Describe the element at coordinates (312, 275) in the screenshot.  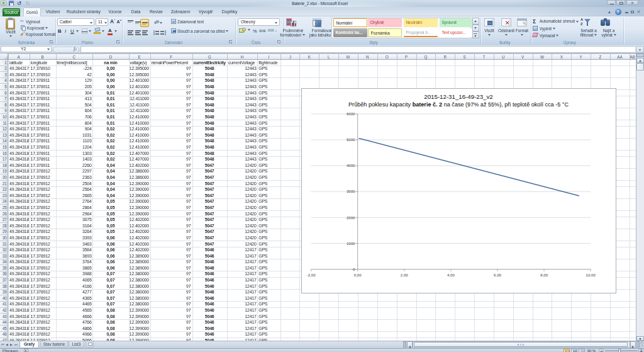
I see `svg-text: -2,00` at that location.